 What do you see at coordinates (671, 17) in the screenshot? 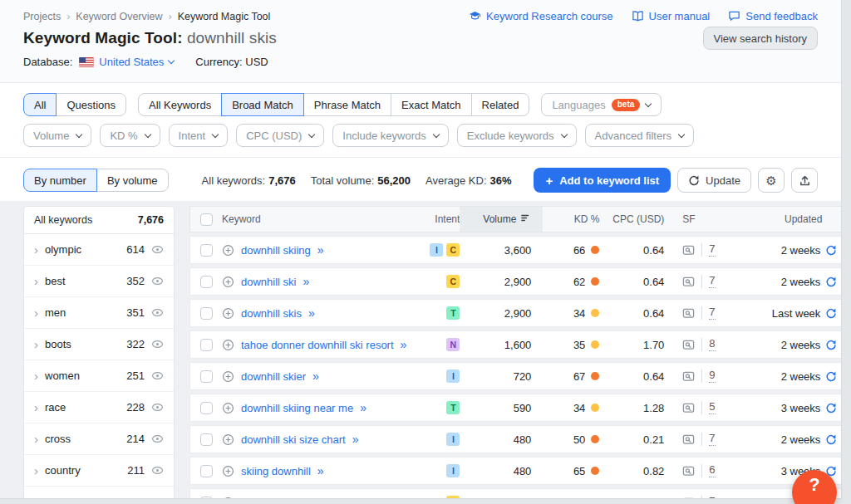
I see `user-manual-link: User manual` at bounding box center [671, 17].